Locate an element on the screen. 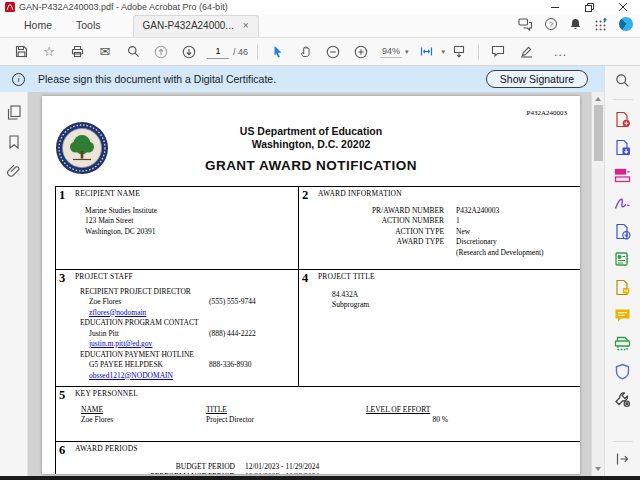 This screenshot has height=480, width=640. vertical-scrollbar is located at coordinates (598, 284).